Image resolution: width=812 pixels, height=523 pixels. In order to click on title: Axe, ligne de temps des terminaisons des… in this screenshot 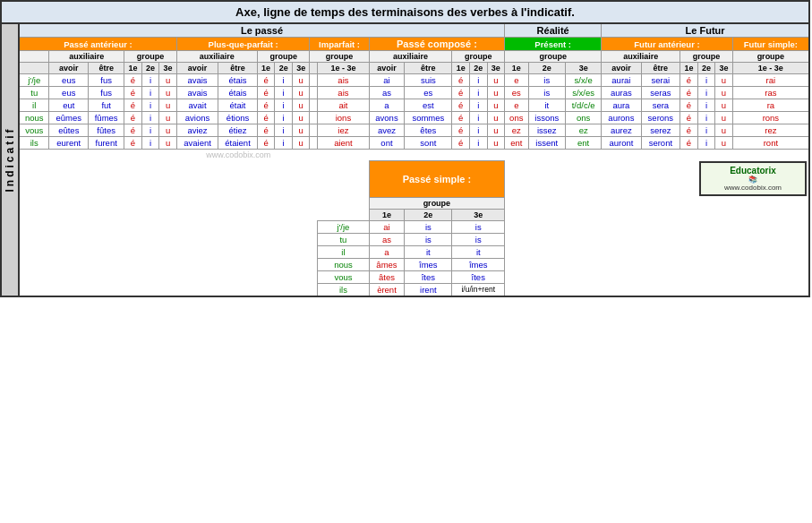, I will do `click(405, 13)`.